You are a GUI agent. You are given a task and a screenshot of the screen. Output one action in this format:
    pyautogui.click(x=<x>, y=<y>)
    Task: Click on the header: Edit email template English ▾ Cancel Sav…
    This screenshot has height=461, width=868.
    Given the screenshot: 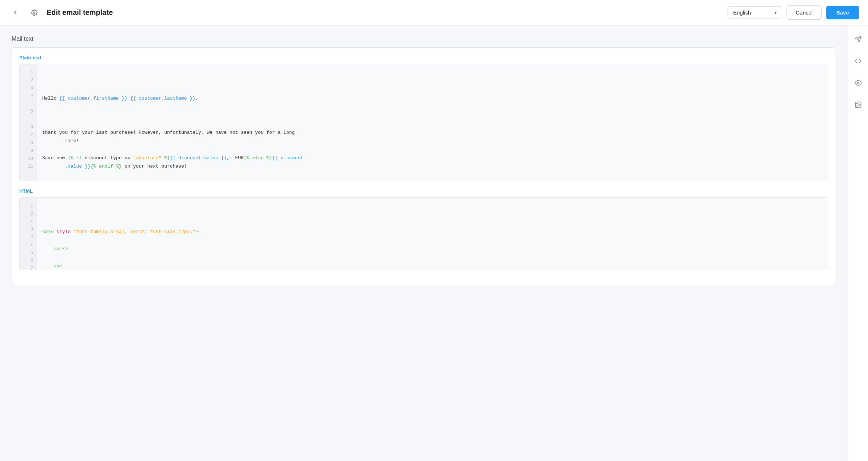 What is the action you would take?
    pyautogui.click(x=434, y=13)
    